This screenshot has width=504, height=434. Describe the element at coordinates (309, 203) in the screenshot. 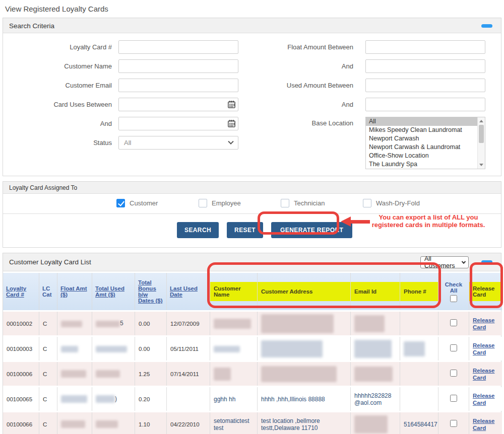

I see `technician-checkbox-label: Technician` at that location.